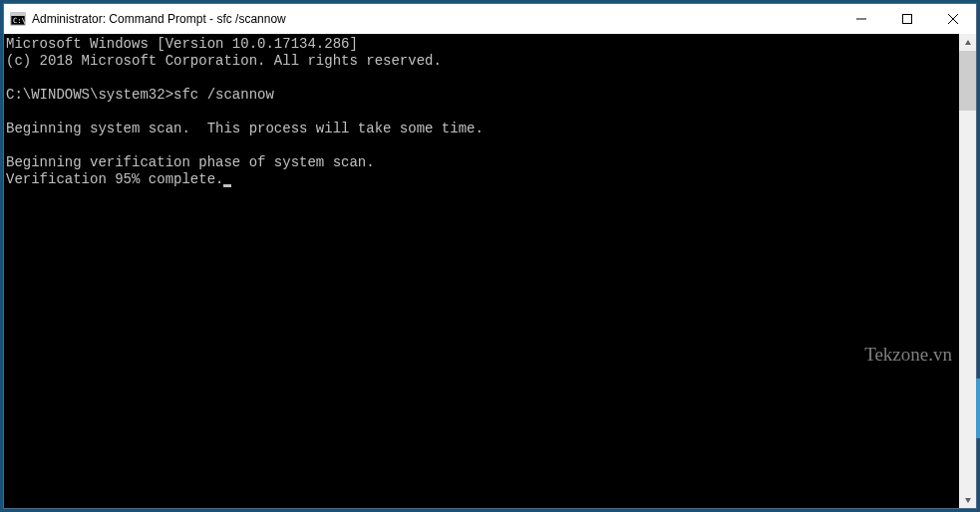 The height and width of the screenshot is (512, 980). What do you see at coordinates (953, 19) in the screenshot?
I see `close-button` at bounding box center [953, 19].